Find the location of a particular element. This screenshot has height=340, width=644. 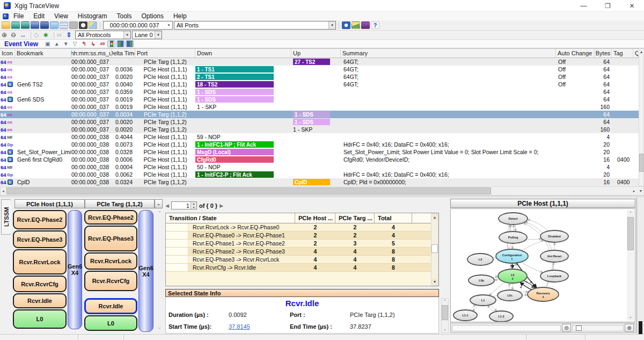

column-header-bookmark: Bookmark is located at coordinates (43, 53).